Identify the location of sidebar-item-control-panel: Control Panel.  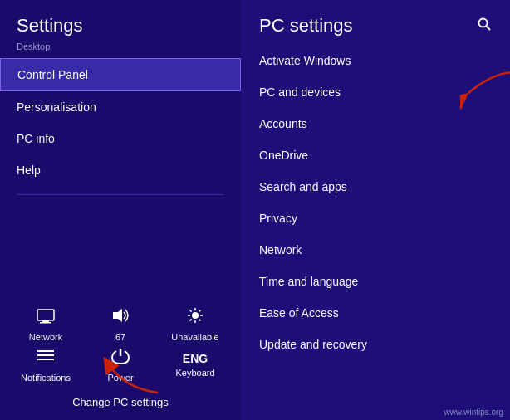
(120, 75).